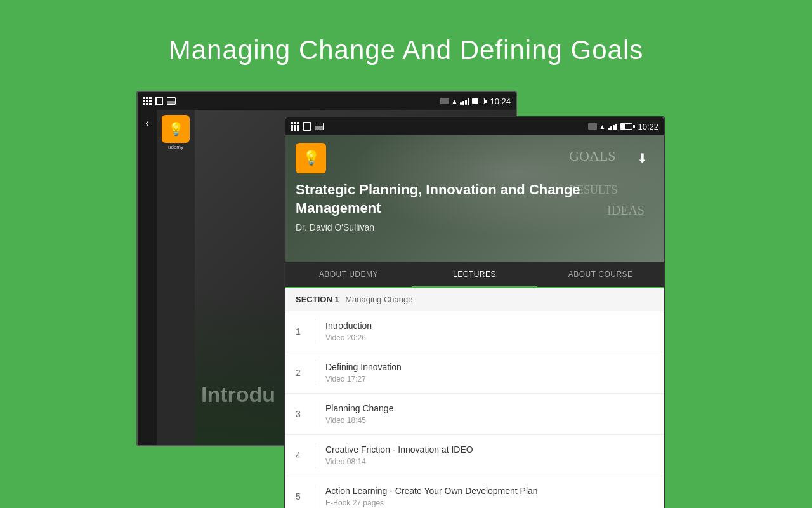 Image resolution: width=812 pixels, height=508 pixels. I want to click on lecture-meta-5: E-Book 27 pages, so click(490, 503).